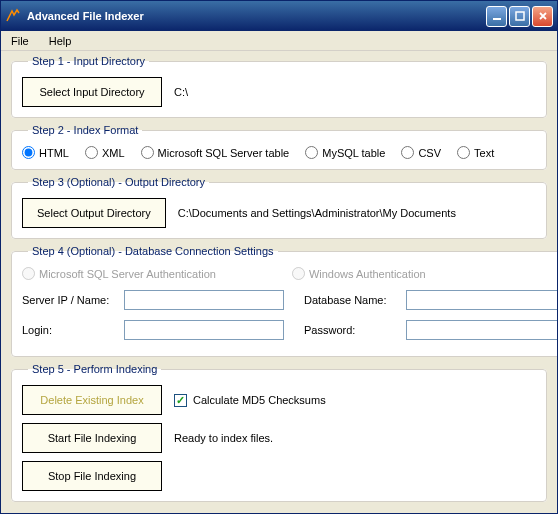 This screenshot has height=514, width=558. Describe the element at coordinates (20, 41) in the screenshot. I see `menu-file: File` at that location.